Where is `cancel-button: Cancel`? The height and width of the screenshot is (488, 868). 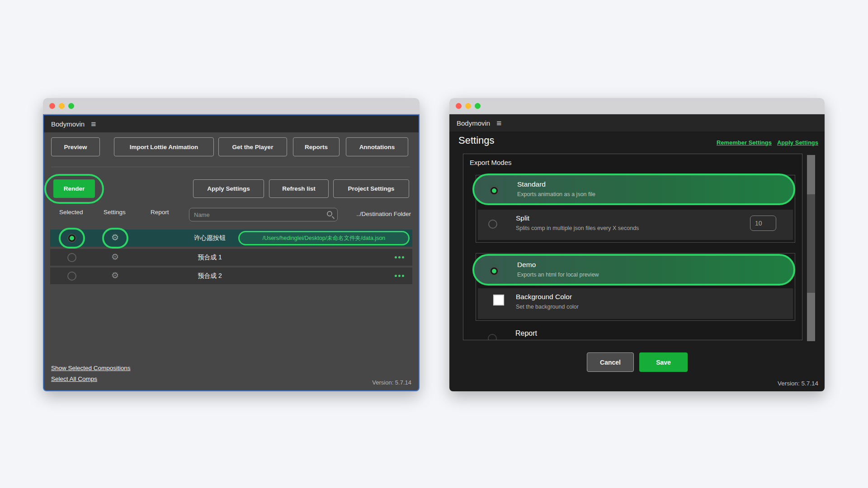 cancel-button: Cancel is located at coordinates (610, 362).